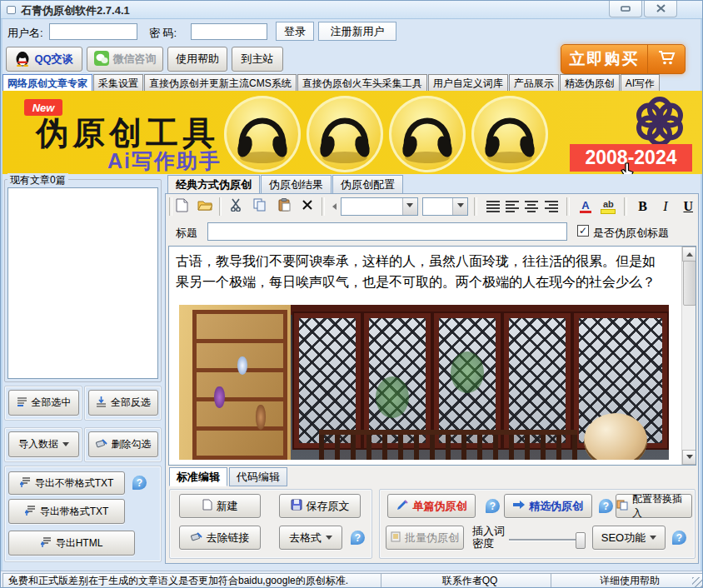 The image size is (703, 588). What do you see at coordinates (654, 506) in the screenshot?
I see `config-replace-button: 配置替换插入` at bounding box center [654, 506].